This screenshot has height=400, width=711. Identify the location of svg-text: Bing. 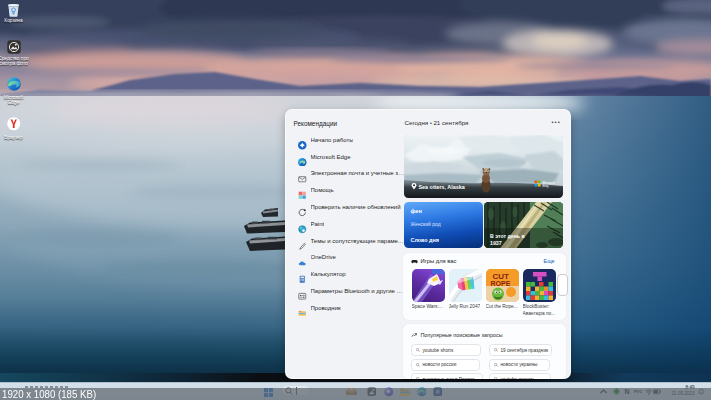
(545, 186).